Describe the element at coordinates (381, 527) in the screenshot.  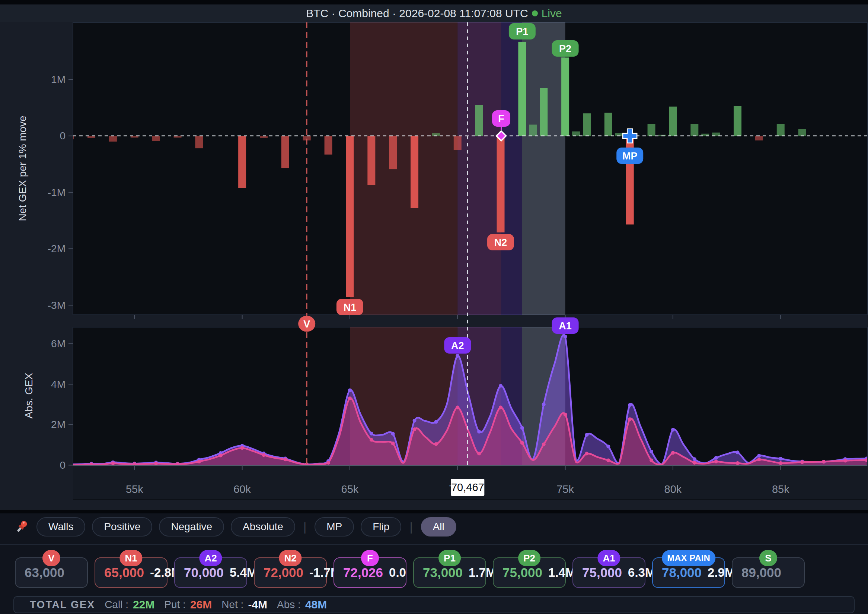
I see `filter-button-flip: Flip` at that location.